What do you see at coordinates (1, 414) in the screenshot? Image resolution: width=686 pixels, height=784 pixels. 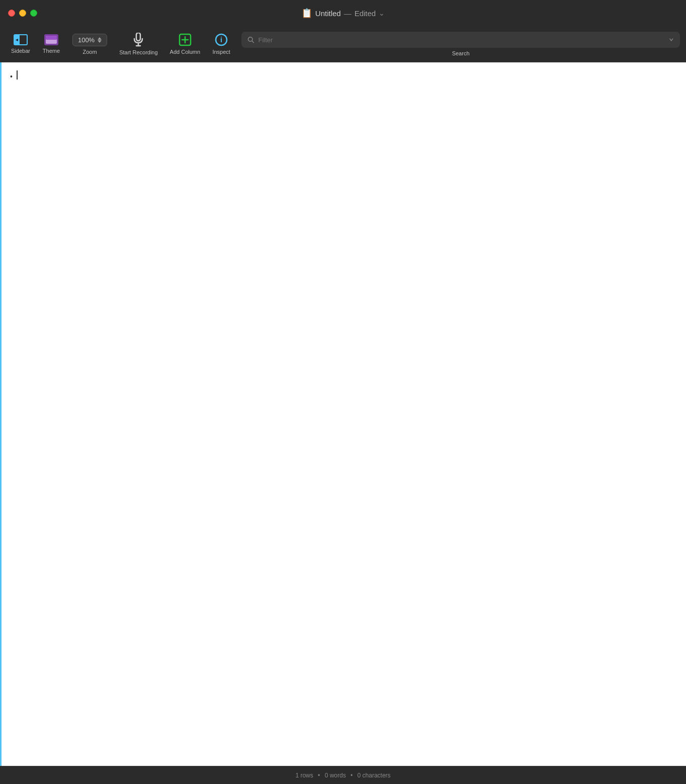 I see `sidebar-border` at bounding box center [1, 414].